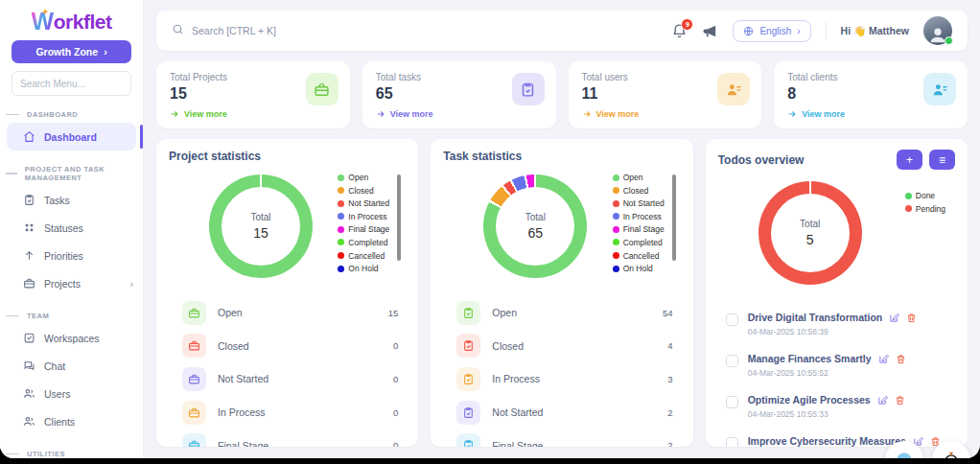 This screenshot has width=980, height=464. I want to click on sidebar-item-chat: Chat, so click(71, 366).